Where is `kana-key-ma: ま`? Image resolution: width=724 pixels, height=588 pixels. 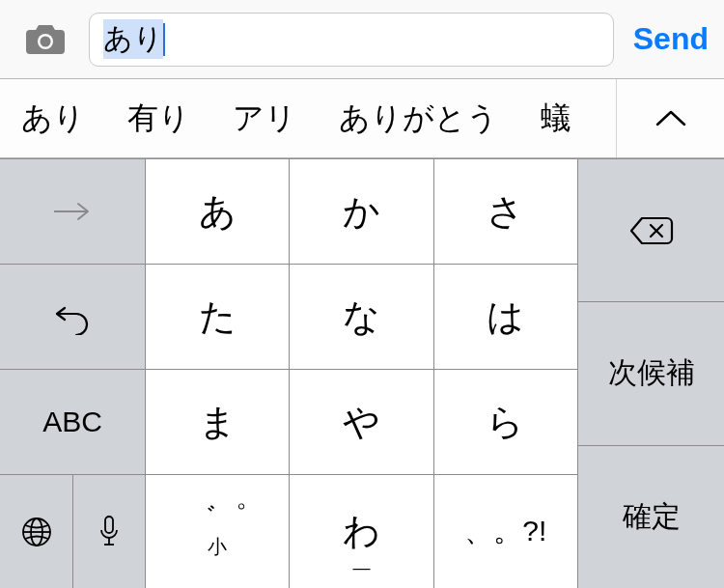 kana-key-ma: ま is located at coordinates (216, 421).